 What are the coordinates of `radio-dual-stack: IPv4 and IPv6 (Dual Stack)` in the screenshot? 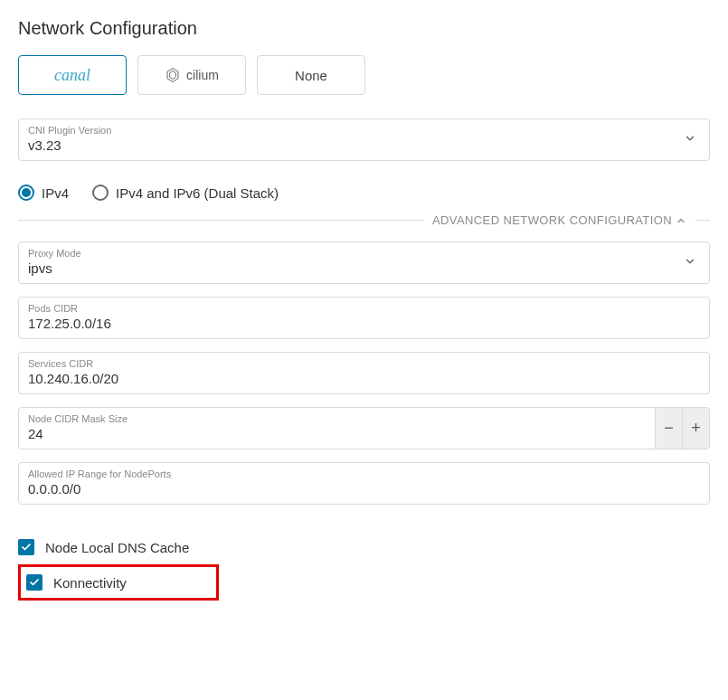 It's located at (185, 193).